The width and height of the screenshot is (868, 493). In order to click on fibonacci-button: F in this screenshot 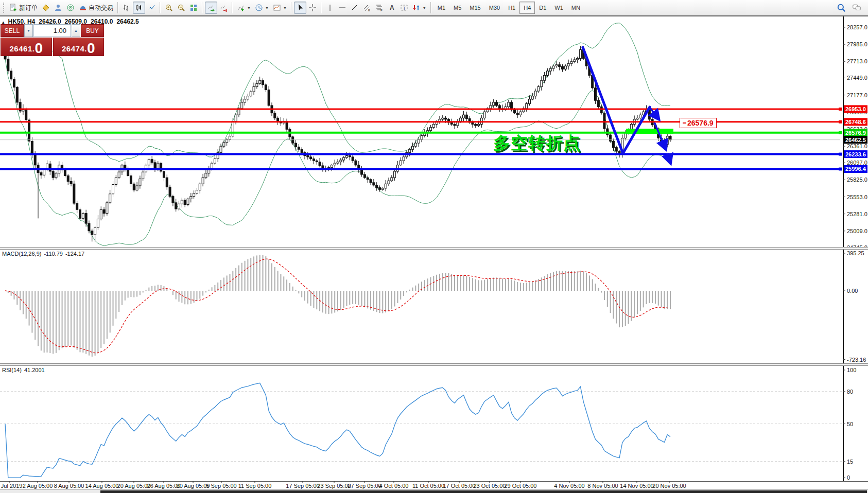, I will do `click(379, 8)`.